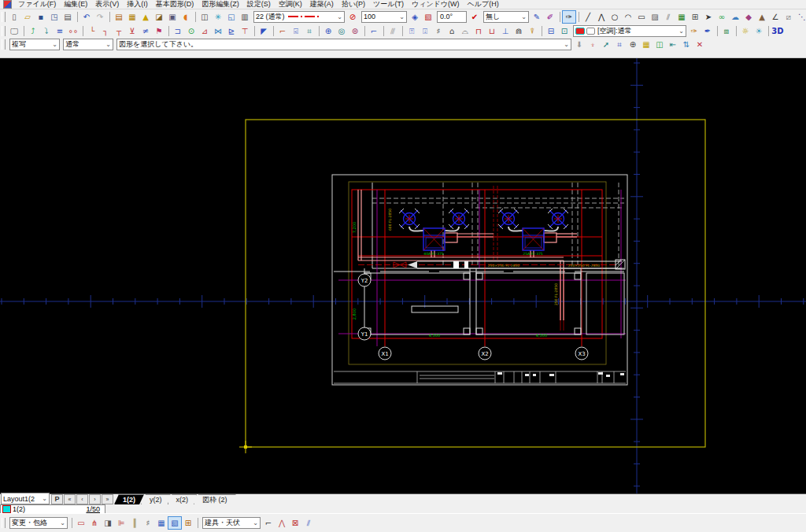  I want to click on refresh-view-icon: ✳, so click(218, 17).